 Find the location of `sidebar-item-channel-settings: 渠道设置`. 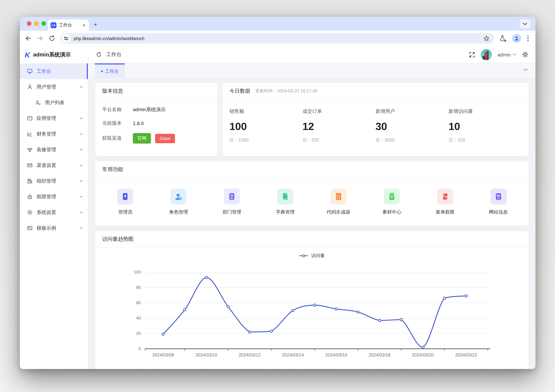

sidebar-item-channel-settings: 渠道设置 is located at coordinates (54, 165).